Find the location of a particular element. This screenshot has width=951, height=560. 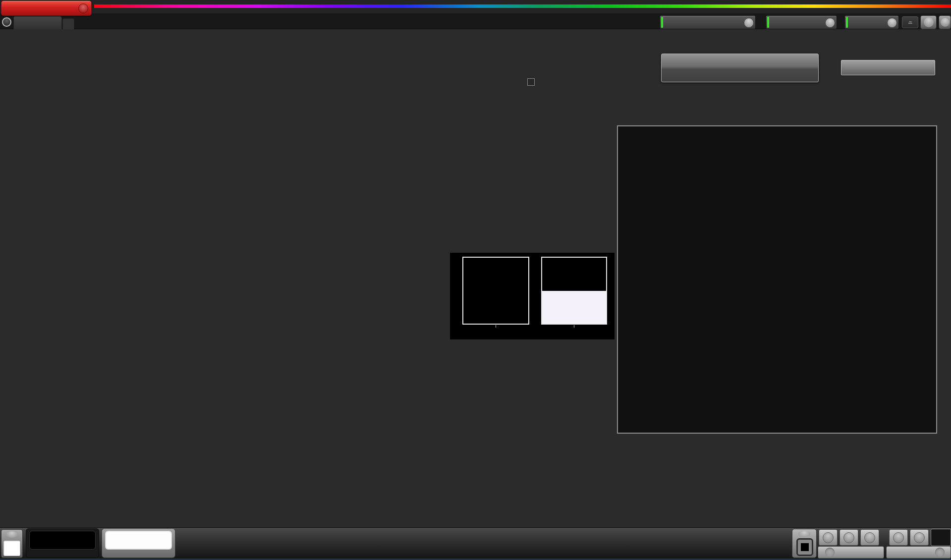

play-button is located at coordinates (849, 537).